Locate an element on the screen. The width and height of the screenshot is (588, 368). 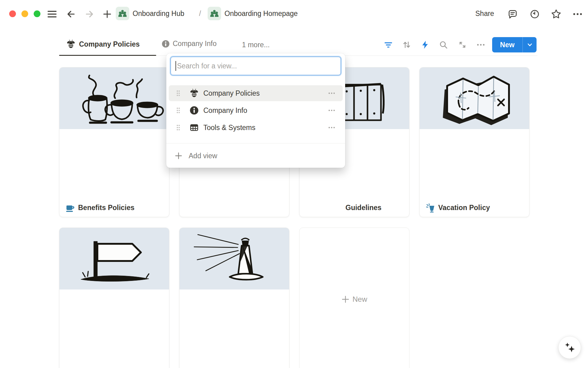
view-tabs-bar: Company Policies Company Info 1 more... is located at coordinates (294, 43).